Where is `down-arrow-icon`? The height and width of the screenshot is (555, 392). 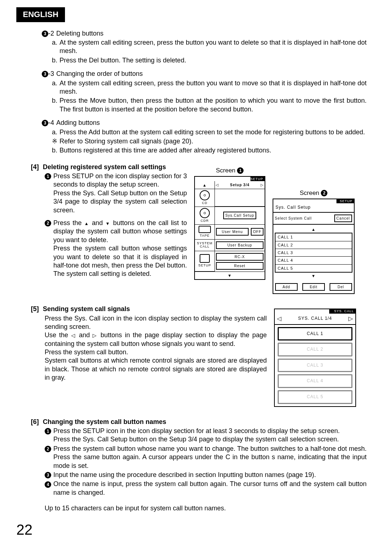 down-arrow-icon is located at coordinates (108, 223).